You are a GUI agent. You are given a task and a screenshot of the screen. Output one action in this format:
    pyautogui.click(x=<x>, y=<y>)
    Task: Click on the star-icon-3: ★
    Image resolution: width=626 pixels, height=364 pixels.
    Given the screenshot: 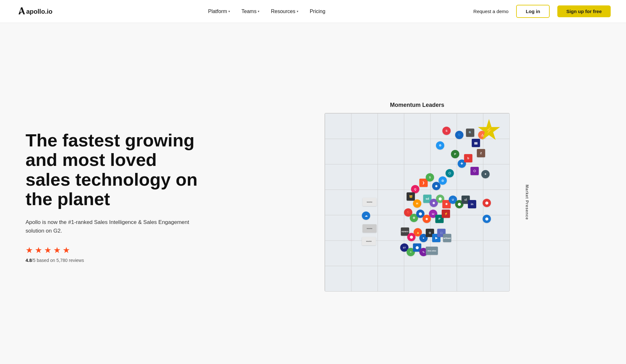 What is the action you would take?
    pyautogui.click(x=48, y=250)
    